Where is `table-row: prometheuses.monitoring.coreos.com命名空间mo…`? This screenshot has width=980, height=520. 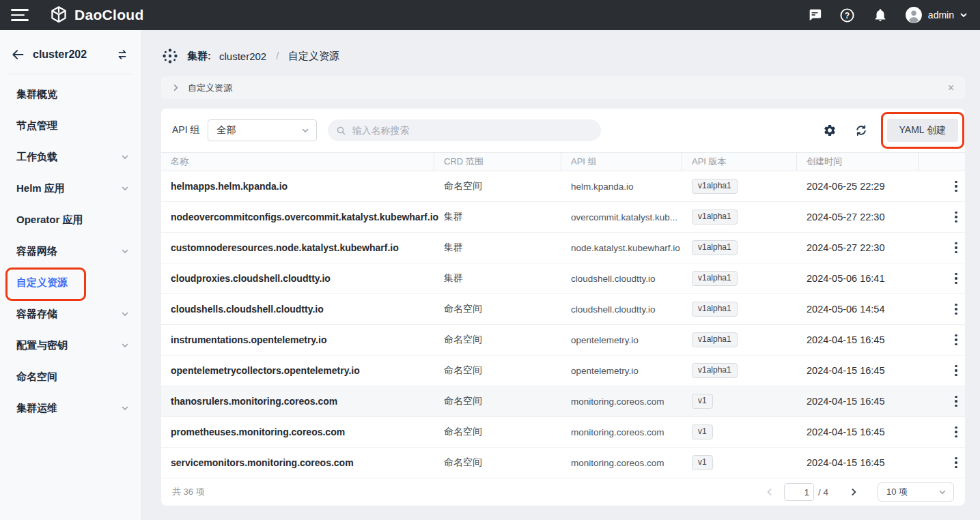
table-row: prometheuses.monitoring.coreos.com命名空间mo… is located at coordinates (563, 433).